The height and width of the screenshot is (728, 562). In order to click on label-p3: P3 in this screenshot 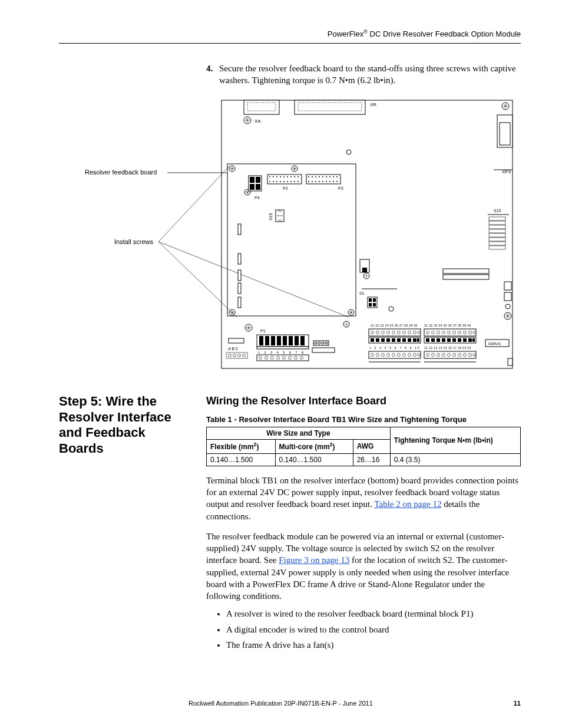, I will do `click(340, 189)`.